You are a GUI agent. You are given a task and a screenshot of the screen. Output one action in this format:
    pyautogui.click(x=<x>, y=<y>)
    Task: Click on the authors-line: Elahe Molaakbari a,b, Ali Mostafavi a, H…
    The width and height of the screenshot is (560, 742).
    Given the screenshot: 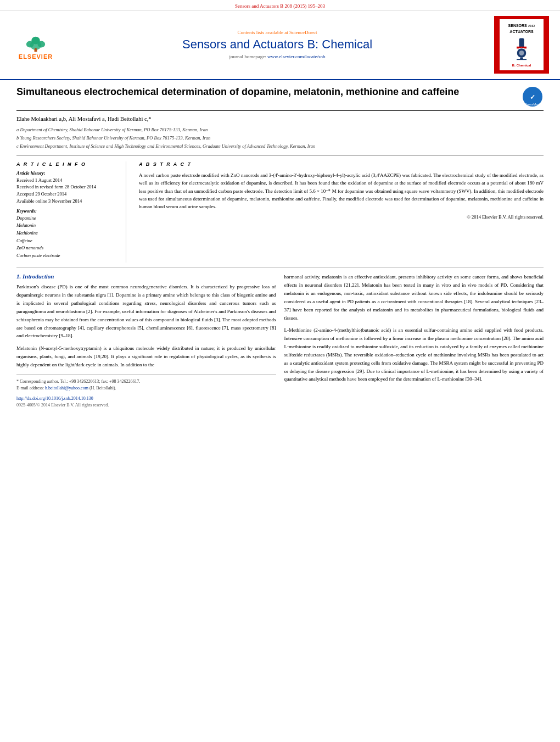 What is the action you would take?
    pyautogui.click(x=280, y=120)
    